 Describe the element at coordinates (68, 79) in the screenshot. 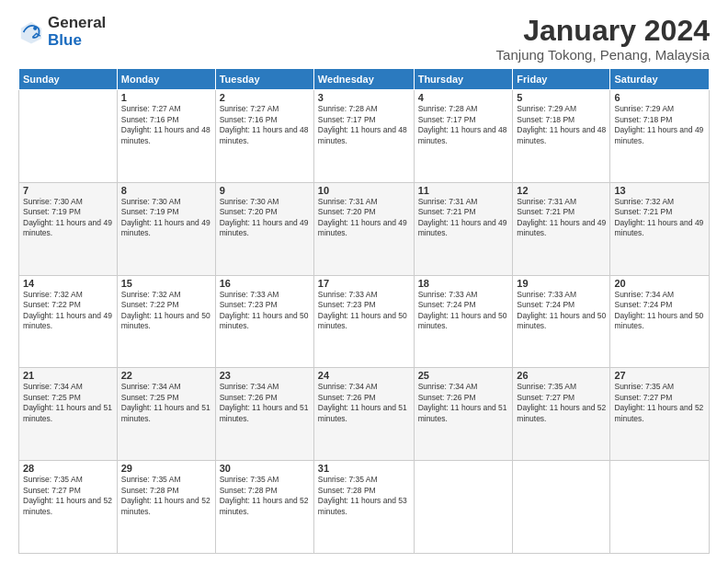

I see `col-sunday: Sunday` at that location.